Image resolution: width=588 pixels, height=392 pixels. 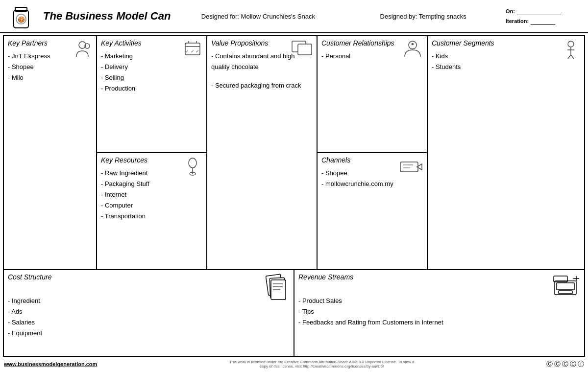 What do you see at coordinates (506, 62) in the screenshot?
I see `customer-segments-content: - Kids - Students` at bounding box center [506, 62].